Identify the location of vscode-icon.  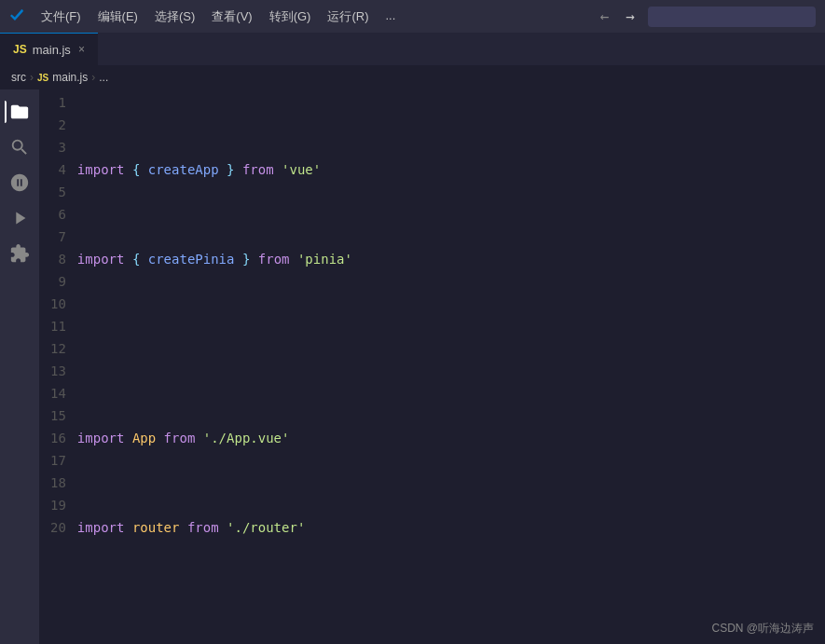
(18, 17).